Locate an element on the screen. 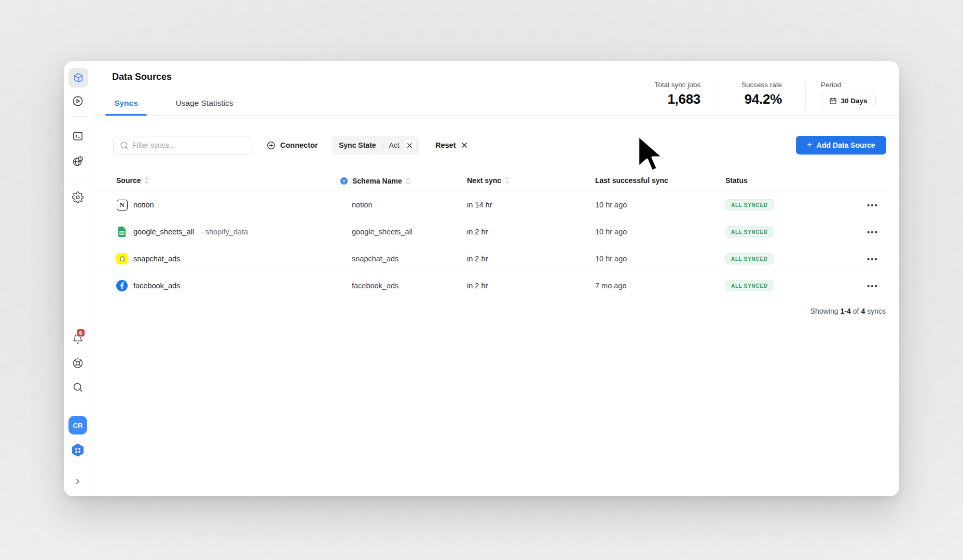  source-name: snapchat_ads is located at coordinates (157, 259).